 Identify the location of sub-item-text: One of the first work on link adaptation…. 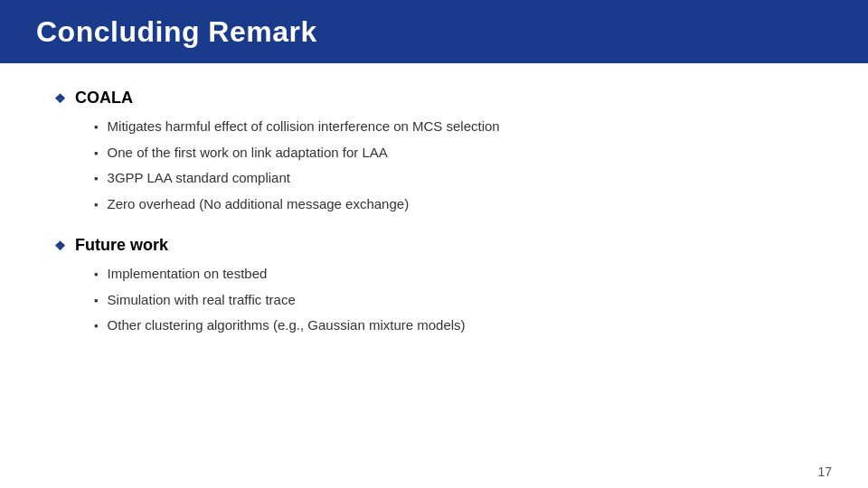
(248, 154).